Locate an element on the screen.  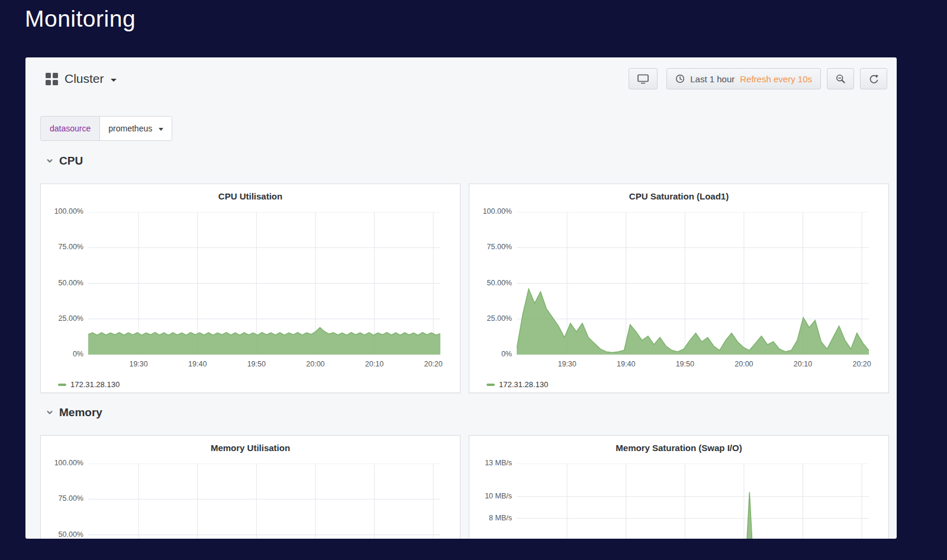
section-title: CPU is located at coordinates (71, 161).